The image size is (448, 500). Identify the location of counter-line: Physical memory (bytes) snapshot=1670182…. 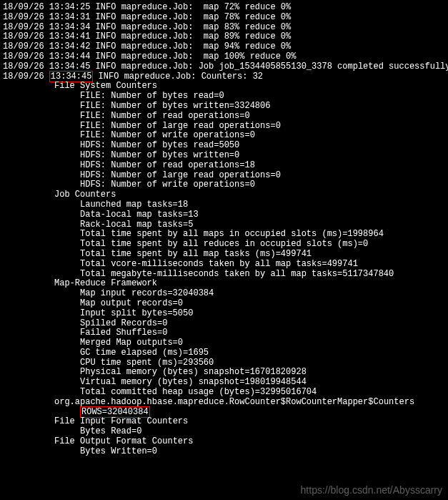
(224, 373).